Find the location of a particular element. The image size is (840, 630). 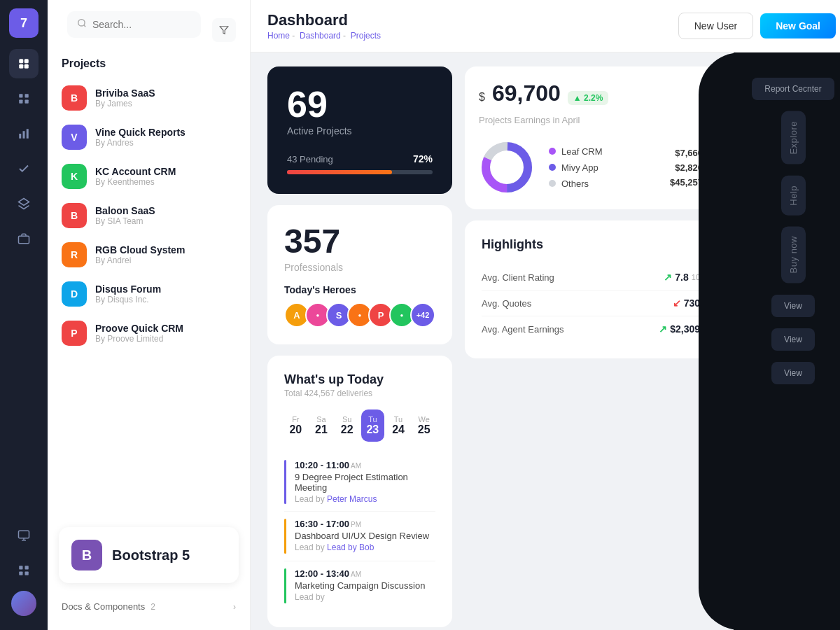

legend-value: $45,257 is located at coordinates (686, 182).